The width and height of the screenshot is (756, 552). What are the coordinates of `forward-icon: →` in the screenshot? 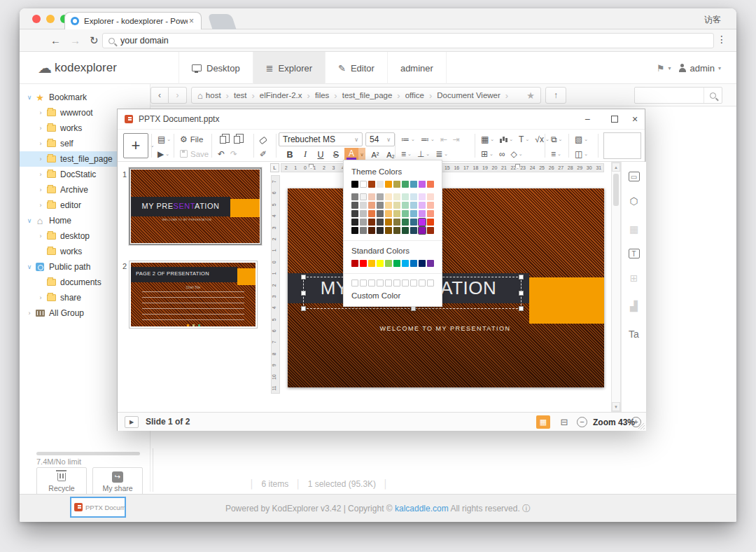 It's located at (76, 41).